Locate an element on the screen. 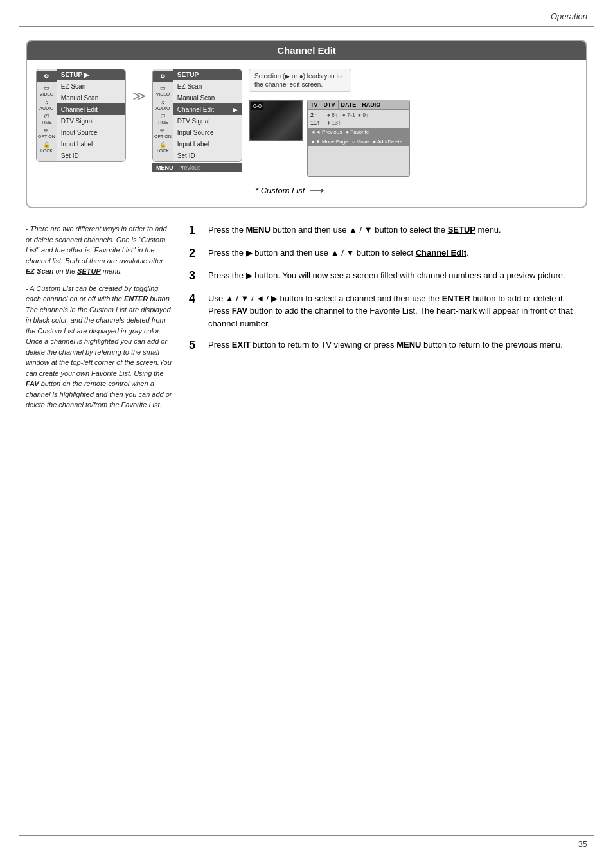 Image resolution: width=613 pixels, height=868 pixels. time-icon-2: ⏱ is located at coordinates (163, 116).